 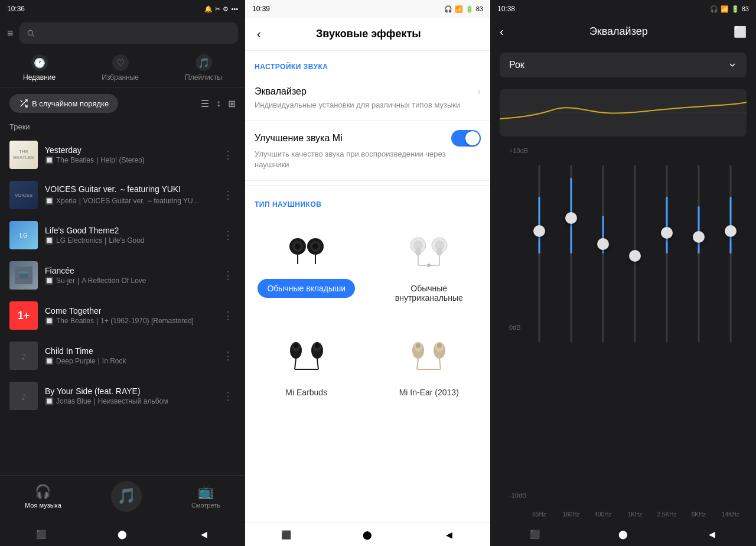 What do you see at coordinates (623, 9) in the screenshot?
I see `status-bar-3: 10:38 🎧 📶 🔋 83` at bounding box center [623, 9].